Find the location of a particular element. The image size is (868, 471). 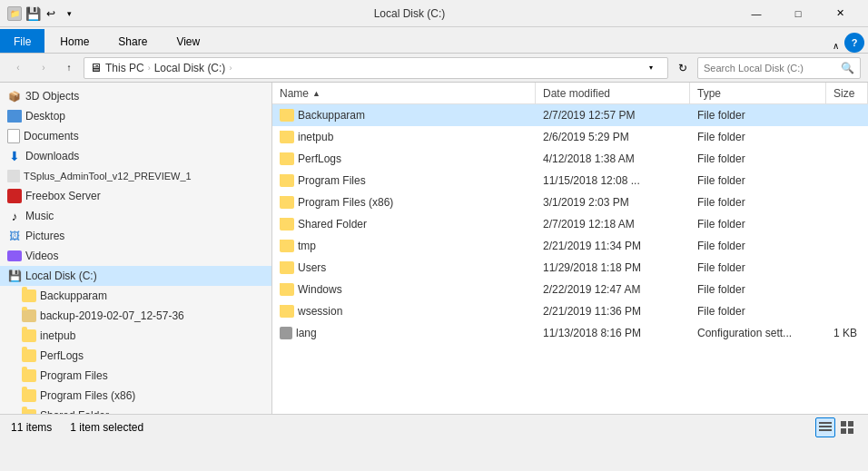

cell-type-lang: Configuration sett... is located at coordinates (758, 333).